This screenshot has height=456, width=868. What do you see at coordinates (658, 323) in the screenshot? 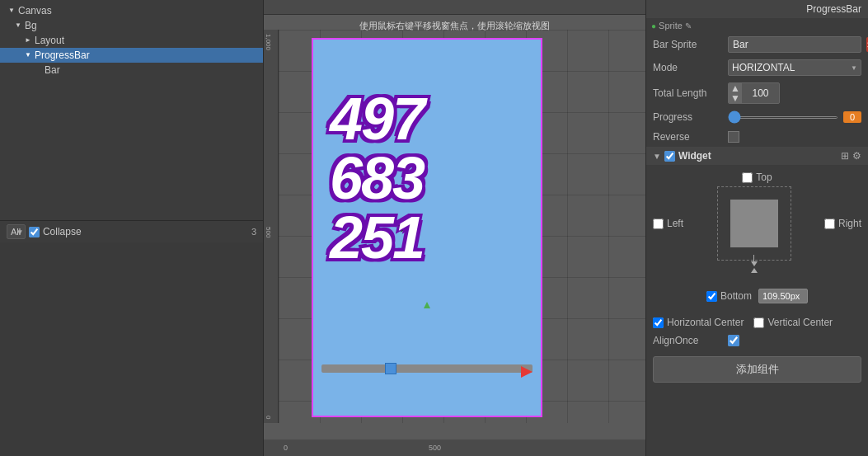
I see `horizontal-center-checkbox` at bounding box center [658, 323].